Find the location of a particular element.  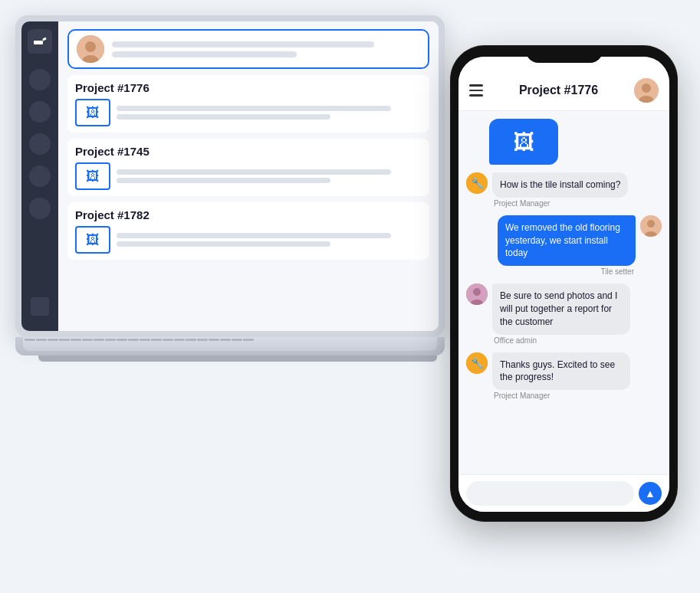

app-logo-icon is located at coordinates (40, 41).